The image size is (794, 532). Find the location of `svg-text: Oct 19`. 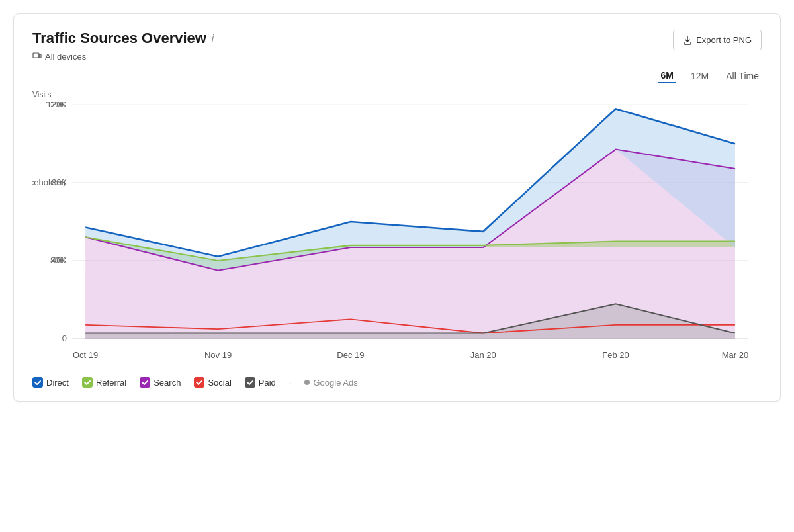

svg-text: Oct 19 is located at coordinates (85, 355).